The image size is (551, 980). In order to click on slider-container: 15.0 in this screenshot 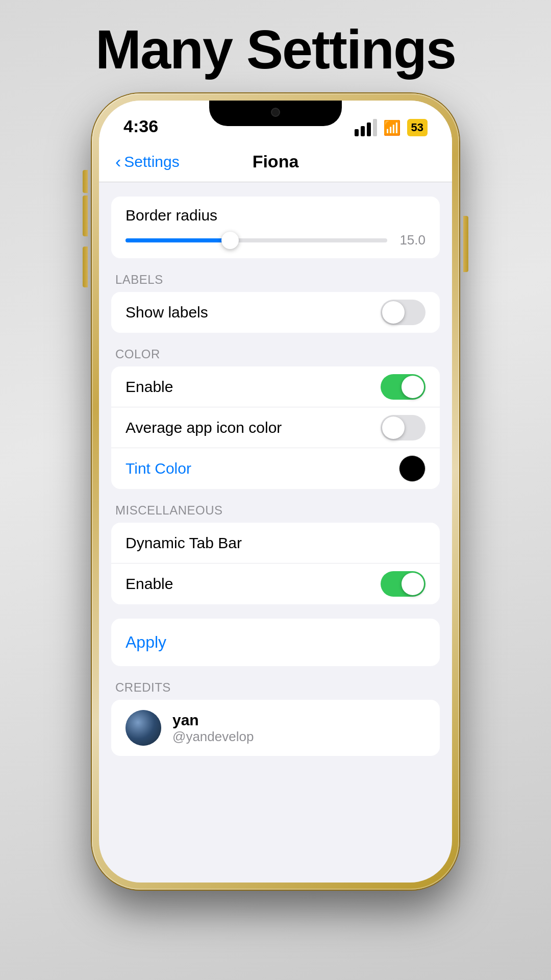, I will do `click(276, 240)`.